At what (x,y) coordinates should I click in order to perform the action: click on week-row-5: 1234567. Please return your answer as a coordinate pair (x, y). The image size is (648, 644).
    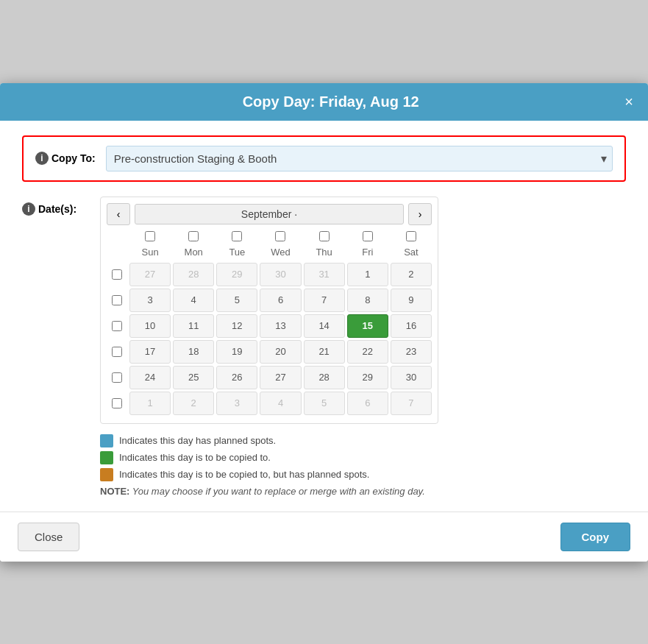
    Looking at the image, I should click on (269, 403).